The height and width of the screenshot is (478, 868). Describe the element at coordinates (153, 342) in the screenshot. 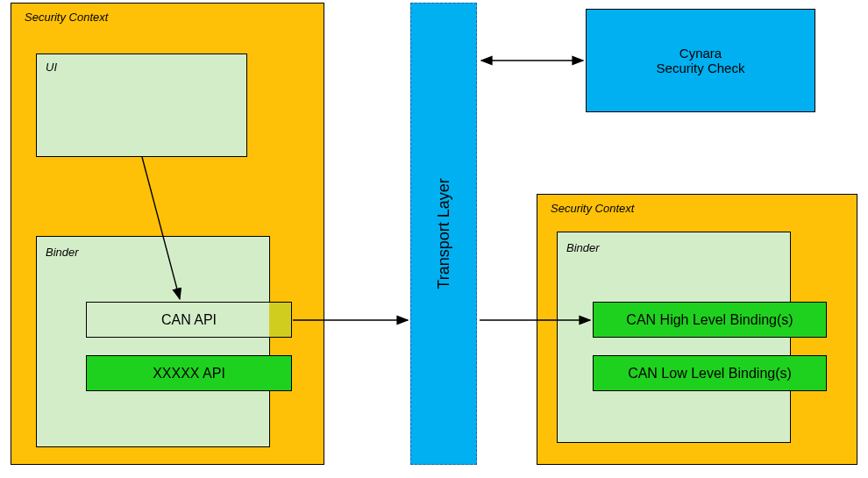

I see `left-binder-box: Binder` at that location.